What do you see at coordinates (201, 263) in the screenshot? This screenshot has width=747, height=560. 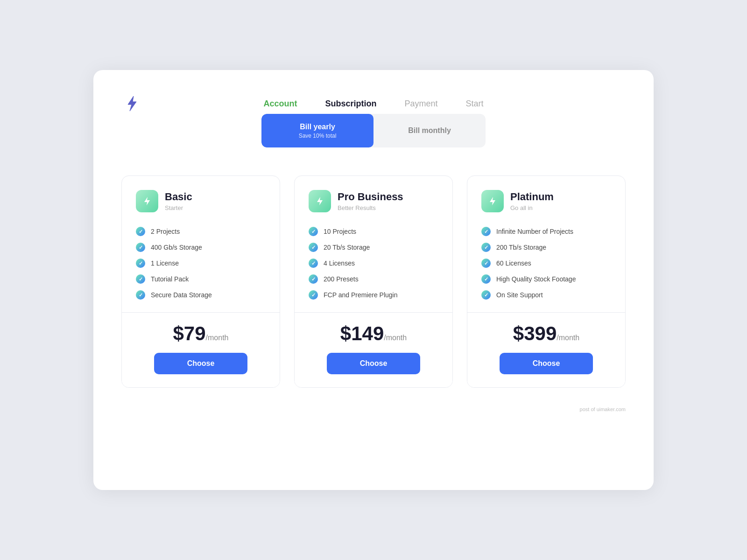 I see `plan-basic-features: 2 Projects 400 Gb/s Storage 1 License Tu…` at bounding box center [201, 263].